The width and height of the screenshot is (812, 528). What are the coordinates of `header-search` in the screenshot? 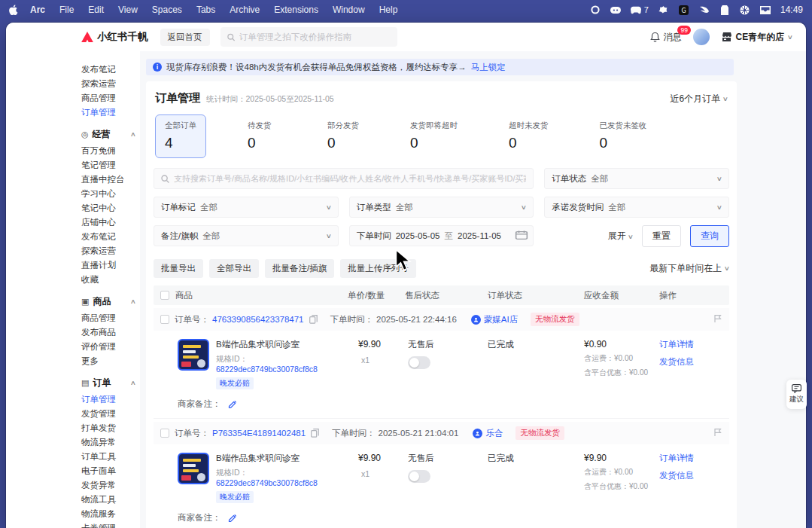 It's located at (309, 37).